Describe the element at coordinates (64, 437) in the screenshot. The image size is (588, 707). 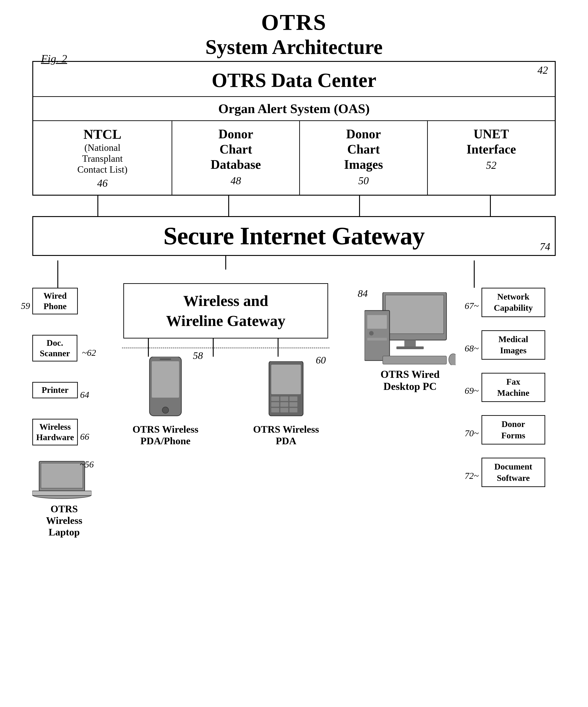
I see `wireless-hardware-row: WirelessHardware 66` at that location.